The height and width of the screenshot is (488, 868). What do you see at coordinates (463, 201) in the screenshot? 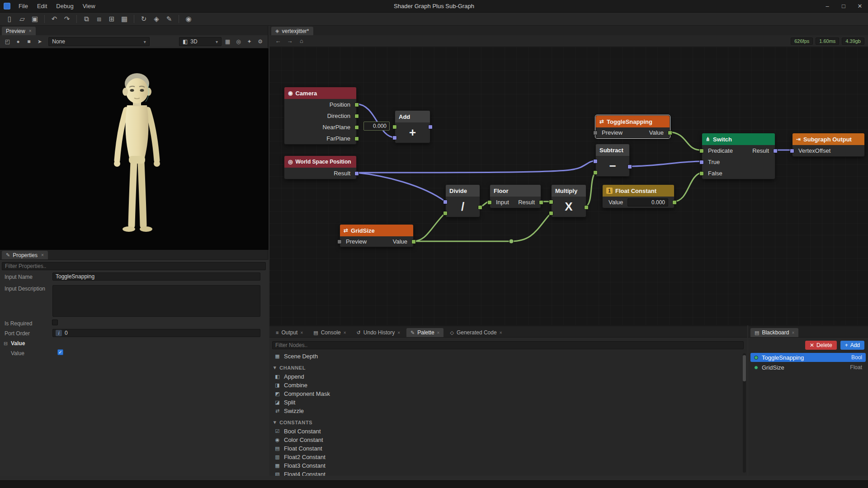
I see `node-divide: Divide /` at bounding box center [463, 201].